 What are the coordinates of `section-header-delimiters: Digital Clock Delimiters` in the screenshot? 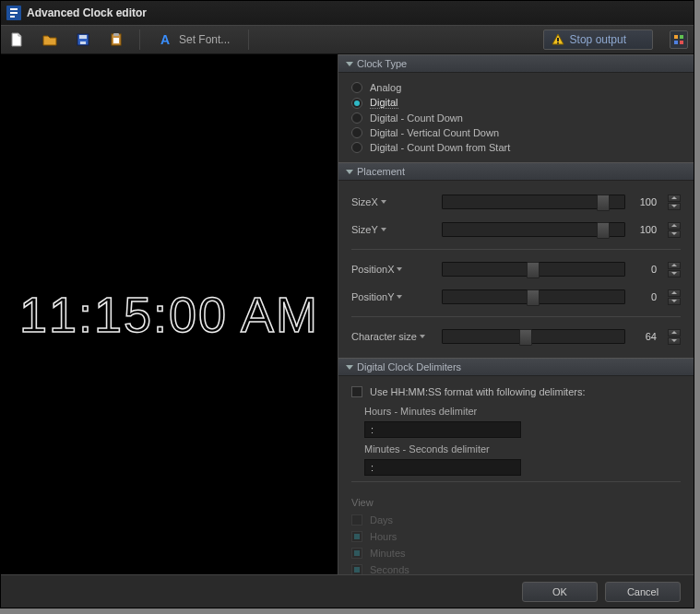 It's located at (516, 367).